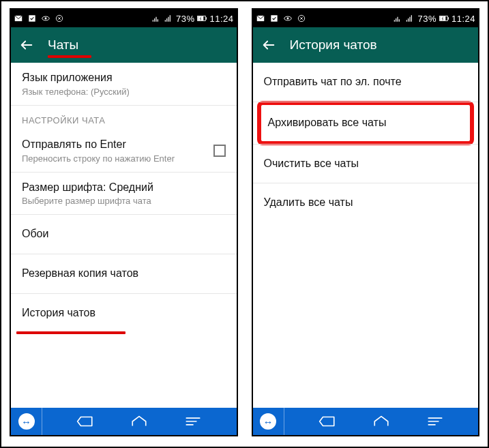 The width and height of the screenshot is (489, 448). What do you see at coordinates (124, 188) in the screenshot?
I see `row-title: Размер шрифта: Средний` at bounding box center [124, 188].